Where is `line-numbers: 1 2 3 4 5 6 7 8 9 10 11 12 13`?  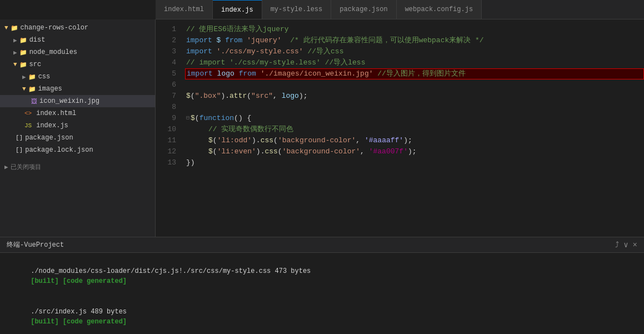 line-numbers: 1 2 3 4 5 6 7 8 9 10 11 12 13 is located at coordinates (168, 128).